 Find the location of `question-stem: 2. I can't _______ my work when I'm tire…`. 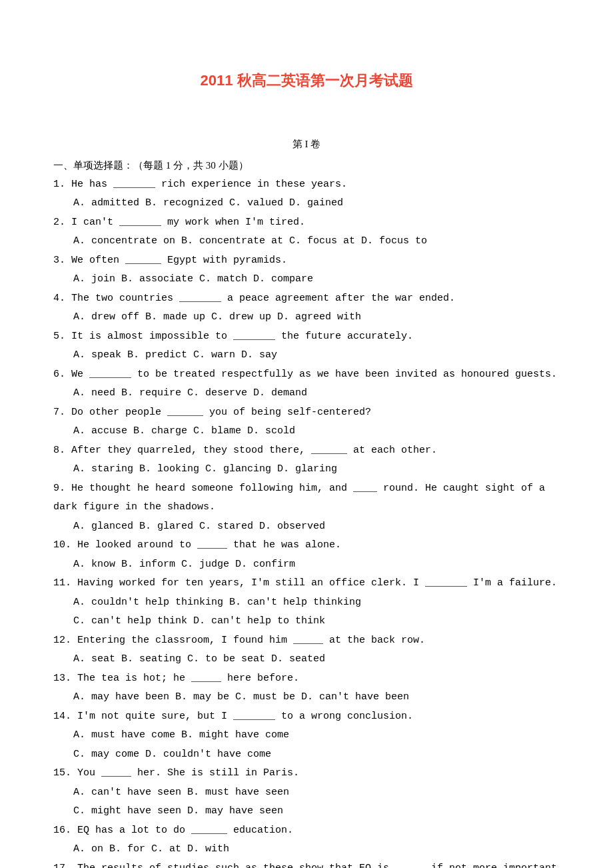

question-stem: 2. I can't _______ my work when I'm tire… is located at coordinates (306, 223).